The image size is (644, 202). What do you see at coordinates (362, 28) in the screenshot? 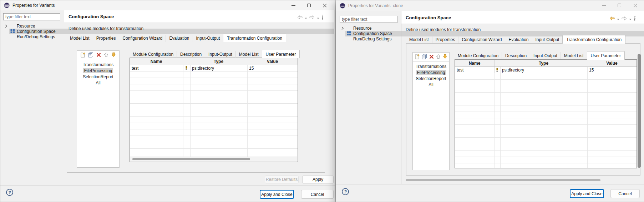
I see `sidebar-item-label: Resource` at bounding box center [362, 28].